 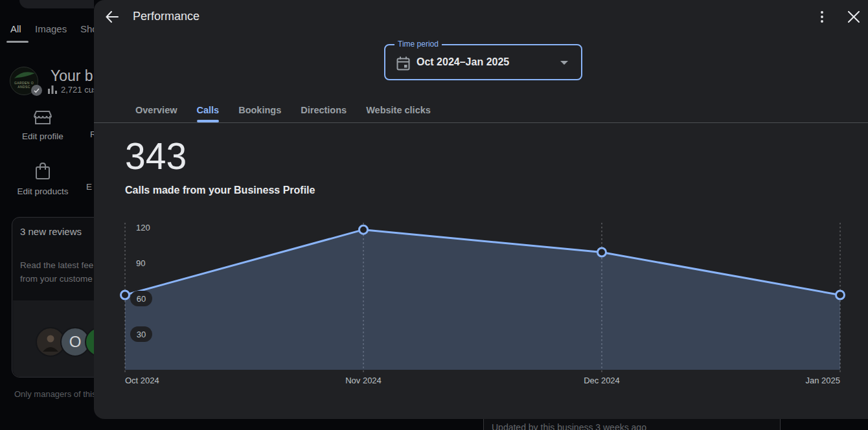 What do you see at coordinates (403, 63) in the screenshot?
I see `calendar-icon` at bounding box center [403, 63].